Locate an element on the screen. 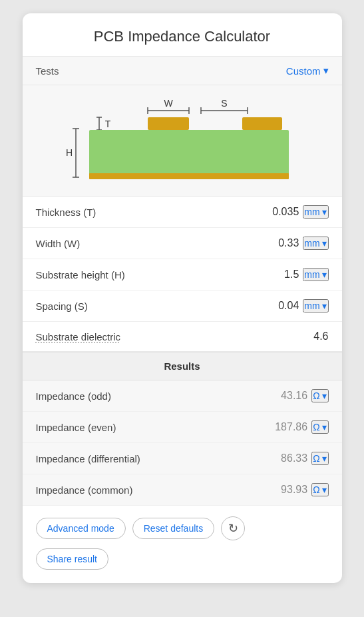  result-label-odd: Impedance (odd) is located at coordinates (73, 396).